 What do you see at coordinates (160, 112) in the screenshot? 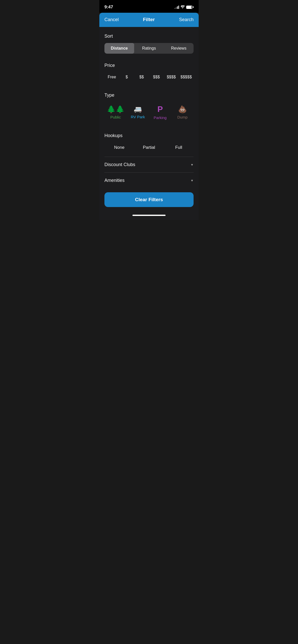
I see `type-parking: P Parking` at bounding box center [160, 112].